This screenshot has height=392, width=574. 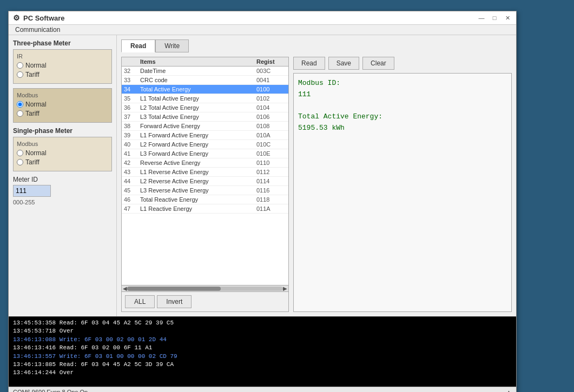 What do you see at coordinates (205, 302) in the screenshot?
I see `list-footer: ALL Invert` at bounding box center [205, 302].